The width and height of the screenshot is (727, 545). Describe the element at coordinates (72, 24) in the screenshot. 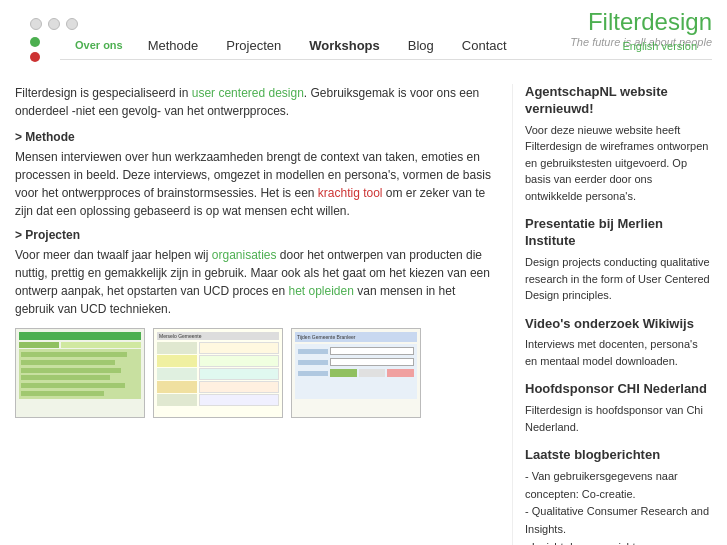

I see `maximize-button` at that location.